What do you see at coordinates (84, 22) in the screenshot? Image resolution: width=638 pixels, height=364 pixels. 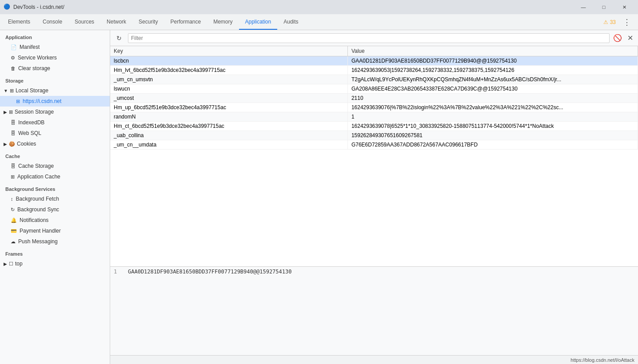 I see `tab-sources: Sources` at bounding box center [84, 22].